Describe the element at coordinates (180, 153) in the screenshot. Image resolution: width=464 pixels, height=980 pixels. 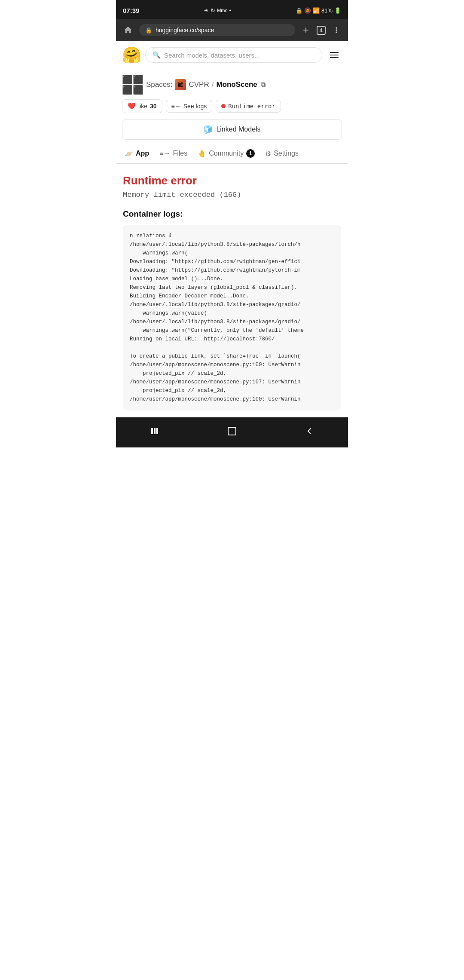
I see `tab-files-label: Files` at that location.